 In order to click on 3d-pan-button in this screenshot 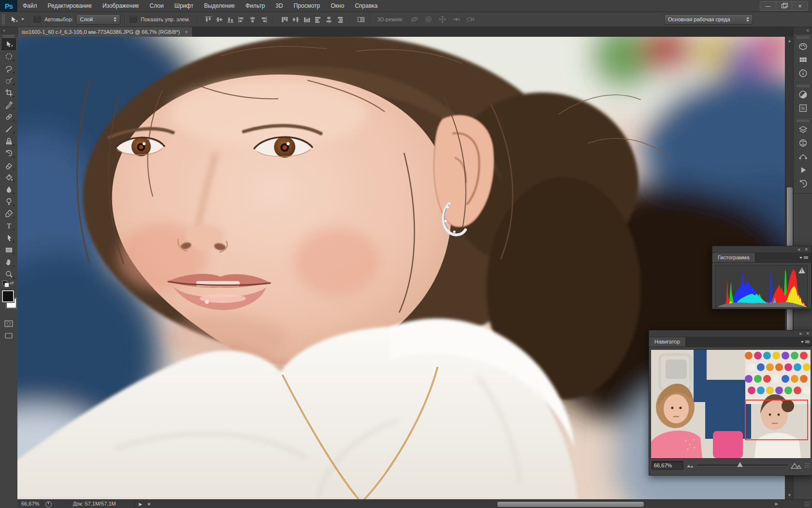, I will do `click(443, 19)`.